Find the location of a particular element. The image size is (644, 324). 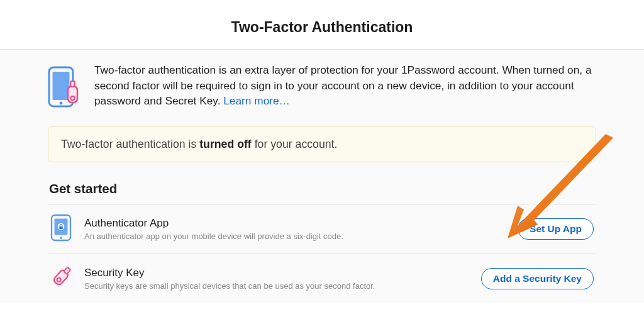

authenticator-app-icon is located at coordinates (62, 229).